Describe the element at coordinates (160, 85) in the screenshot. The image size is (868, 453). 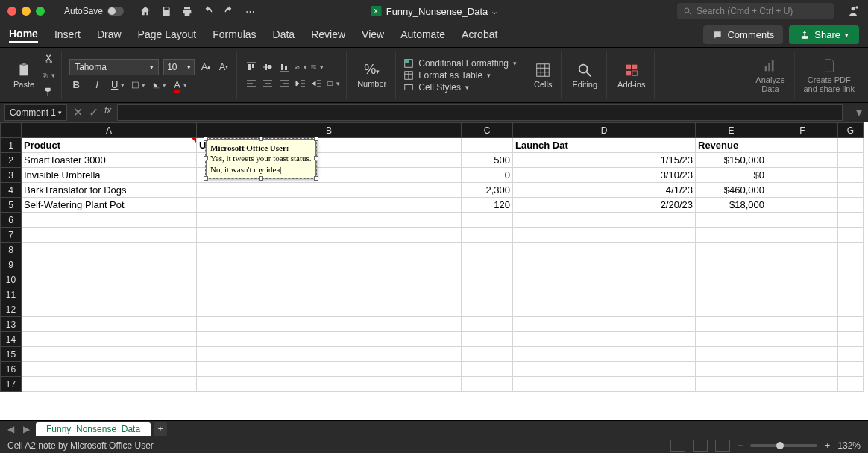
I see `fill-color-icon` at that location.